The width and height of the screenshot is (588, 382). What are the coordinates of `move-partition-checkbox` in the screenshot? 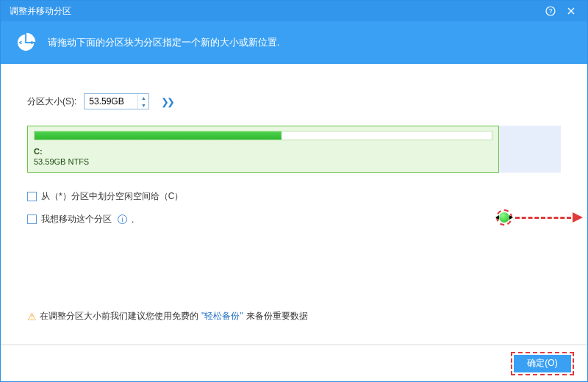 It's located at (32, 219).